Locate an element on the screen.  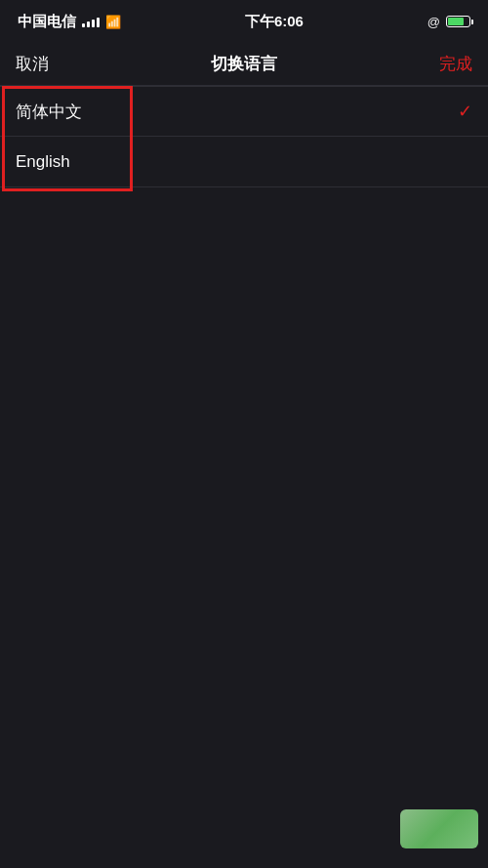
signal-icon is located at coordinates (91, 21).